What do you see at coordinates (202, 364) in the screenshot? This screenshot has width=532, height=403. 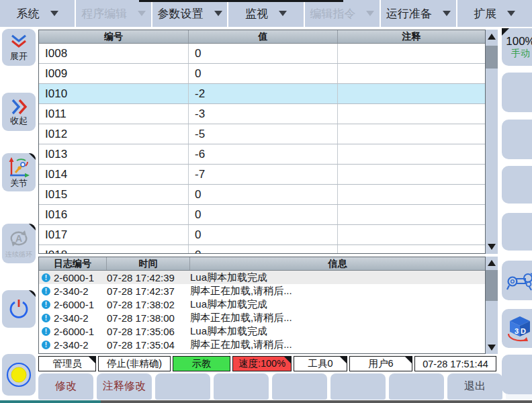 I see `teach-mode-label: 示教` at bounding box center [202, 364].